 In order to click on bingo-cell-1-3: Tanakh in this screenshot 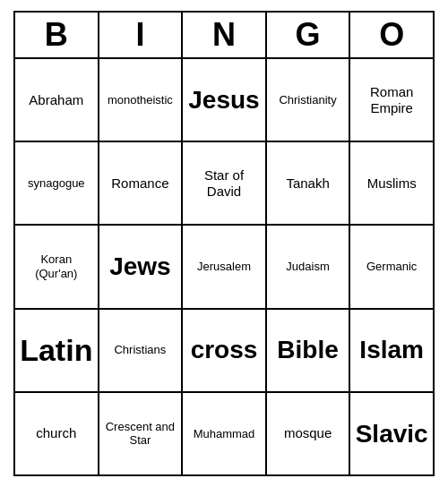, I will do `click(309, 183)`.